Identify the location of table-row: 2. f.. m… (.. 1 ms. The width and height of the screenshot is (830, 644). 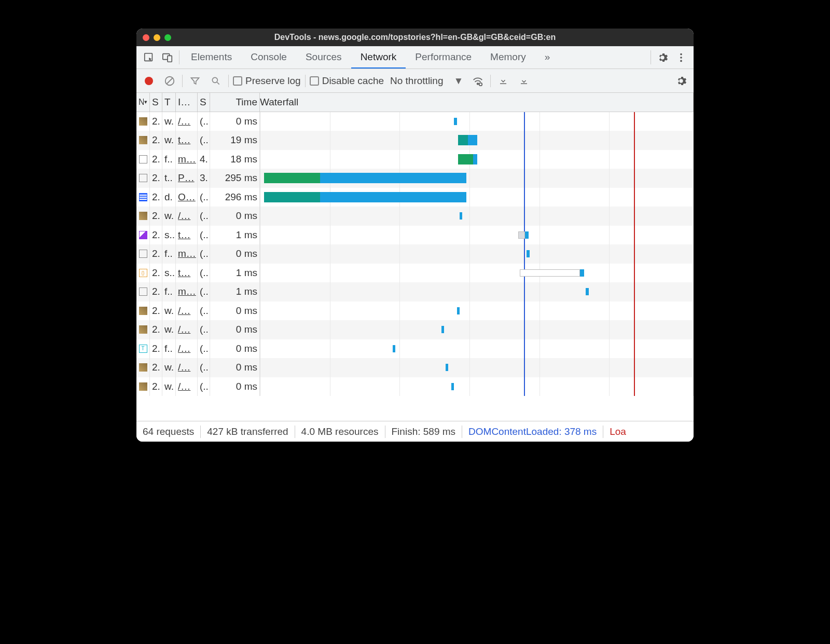
(415, 292).